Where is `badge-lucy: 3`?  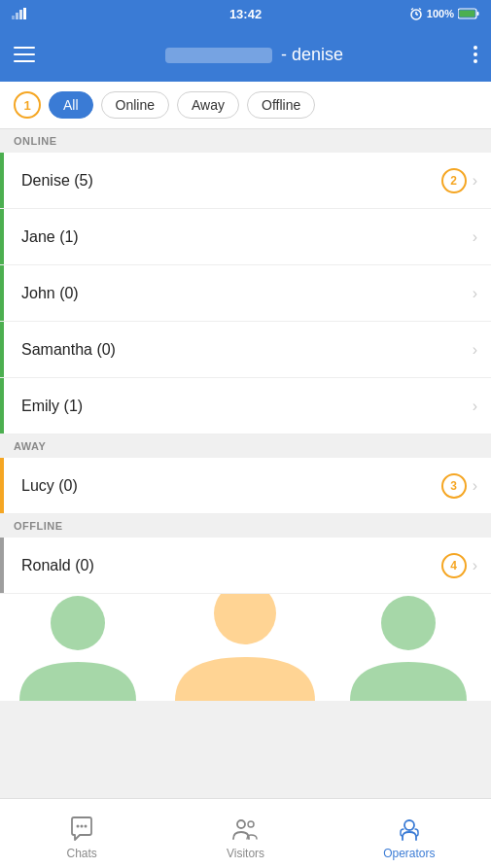
badge-lucy: 3 is located at coordinates (454, 486).